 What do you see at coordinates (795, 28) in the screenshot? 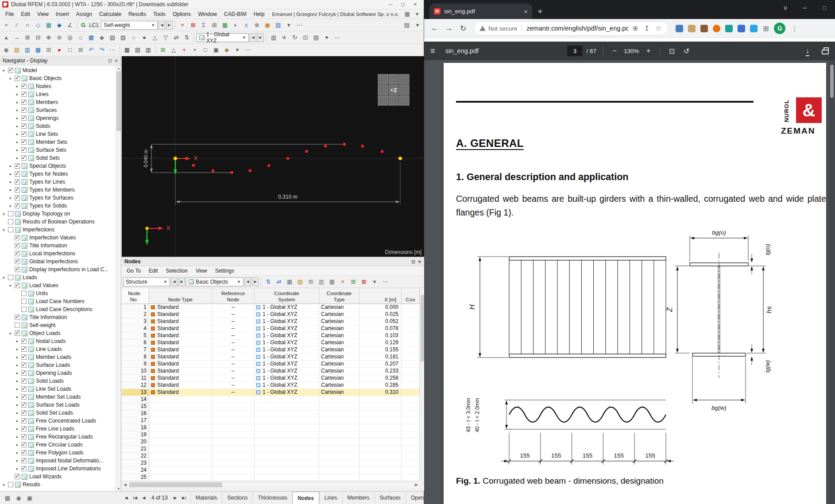
I see `browser-menu-button: ⋮` at bounding box center [795, 28].